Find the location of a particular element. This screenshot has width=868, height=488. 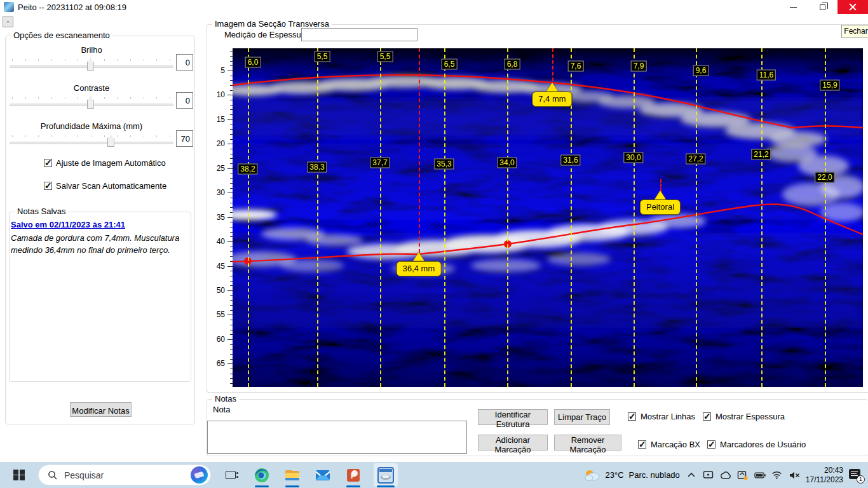

note-input is located at coordinates (337, 437).